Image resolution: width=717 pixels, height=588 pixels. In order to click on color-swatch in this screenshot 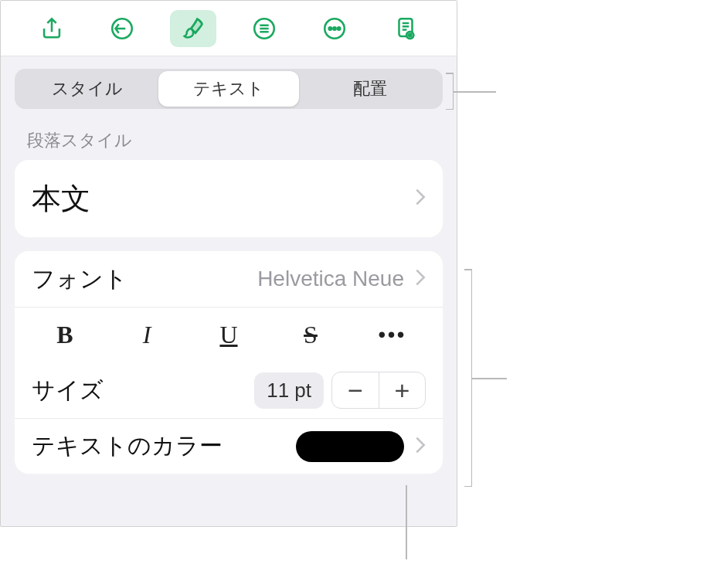, I will do `click(350, 447)`.